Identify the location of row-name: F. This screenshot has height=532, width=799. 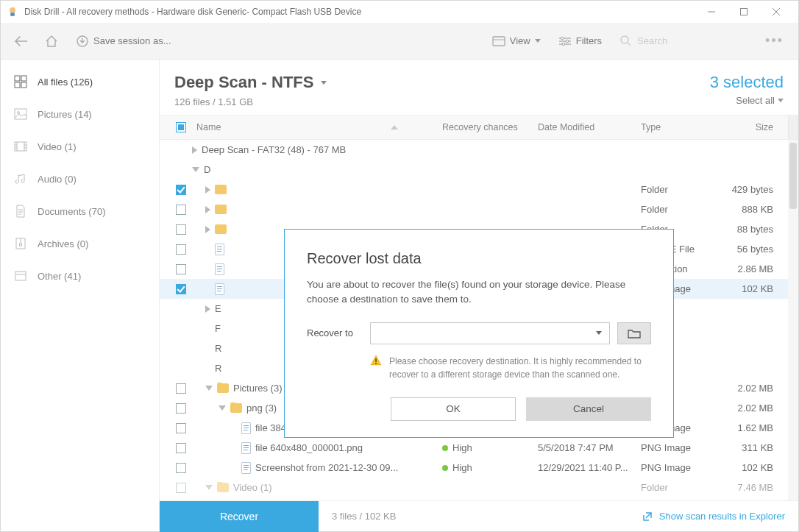
(218, 328).